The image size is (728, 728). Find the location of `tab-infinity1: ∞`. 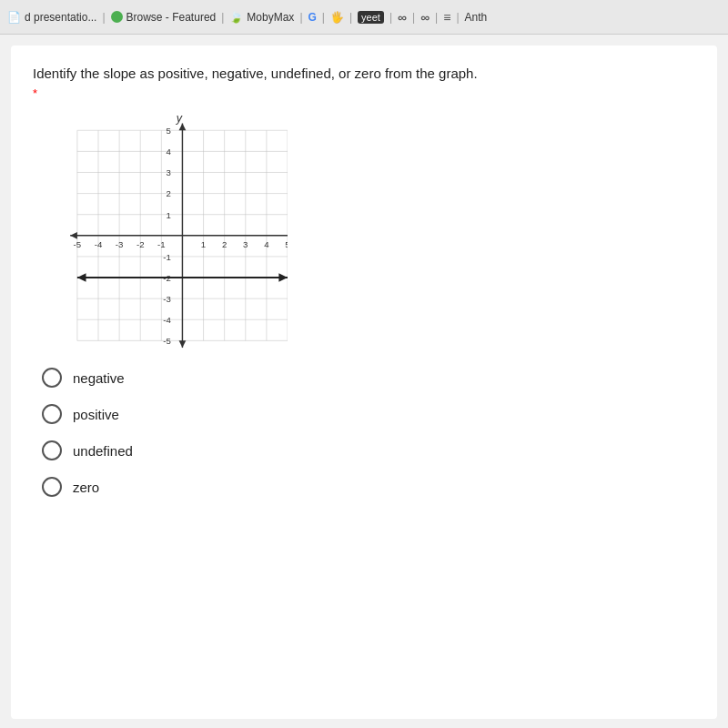

tab-infinity1: ∞ is located at coordinates (402, 17).